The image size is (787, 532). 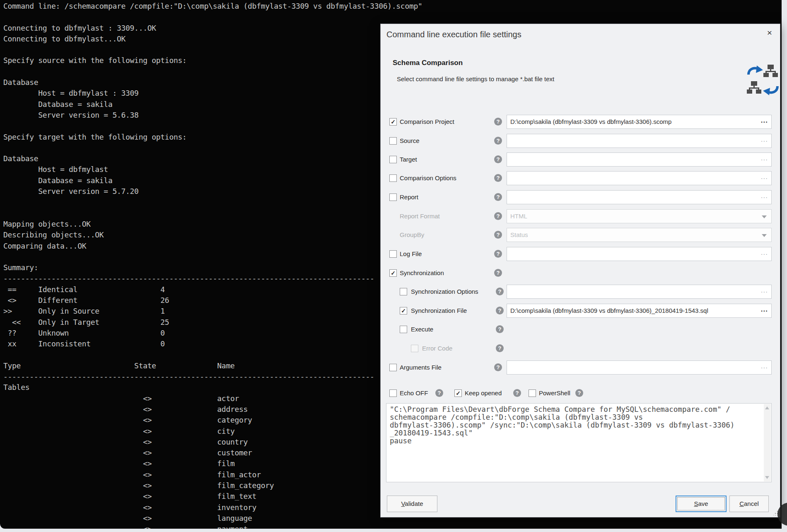 I want to click on row-log-file: Log File ? ..., so click(x=580, y=254).